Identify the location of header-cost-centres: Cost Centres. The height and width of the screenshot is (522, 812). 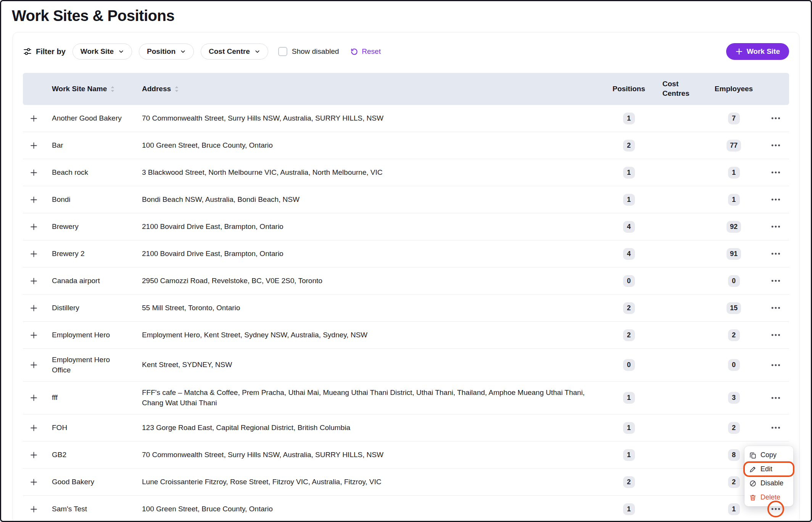
(675, 89).